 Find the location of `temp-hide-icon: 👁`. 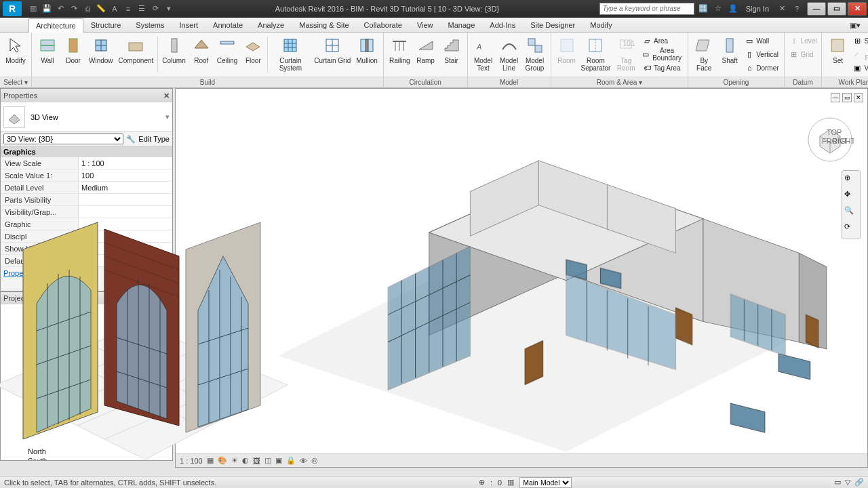

temp-hide-icon: 👁 is located at coordinates (304, 461).